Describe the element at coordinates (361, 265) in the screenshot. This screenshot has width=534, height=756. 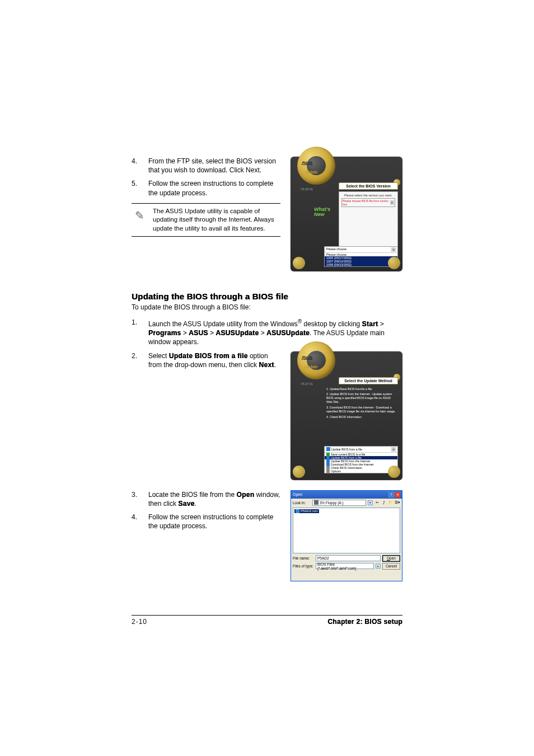
I see `dropdown-option: 1008 (09/13/2002)` at that location.